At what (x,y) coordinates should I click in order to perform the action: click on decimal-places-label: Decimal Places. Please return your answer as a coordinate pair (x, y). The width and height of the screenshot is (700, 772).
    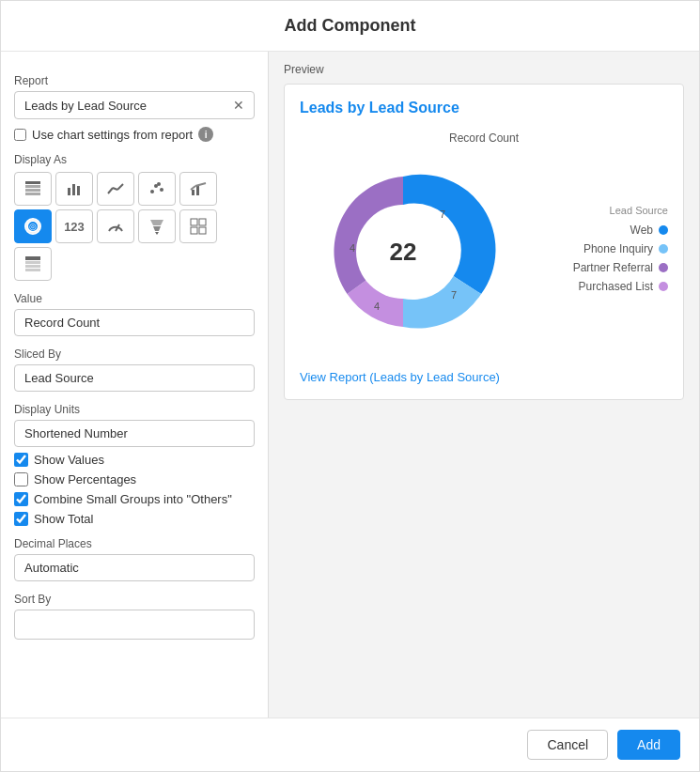
    Looking at the image, I should click on (134, 544).